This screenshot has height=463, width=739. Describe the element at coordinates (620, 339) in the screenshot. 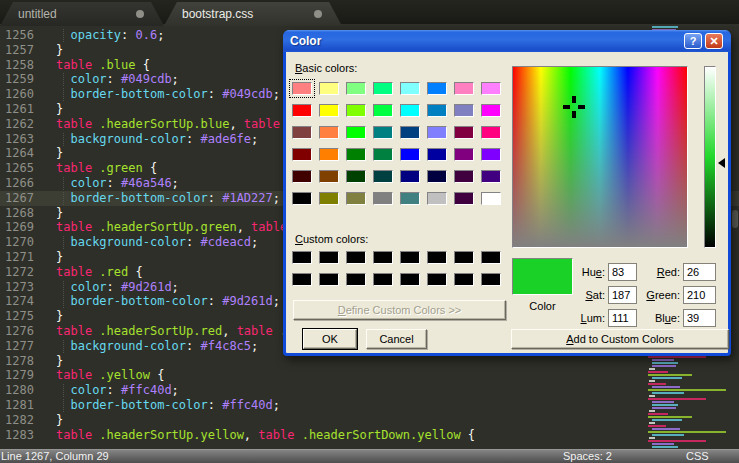

I see `add-to-custom-colors-button: Add to Custom Colors` at that location.